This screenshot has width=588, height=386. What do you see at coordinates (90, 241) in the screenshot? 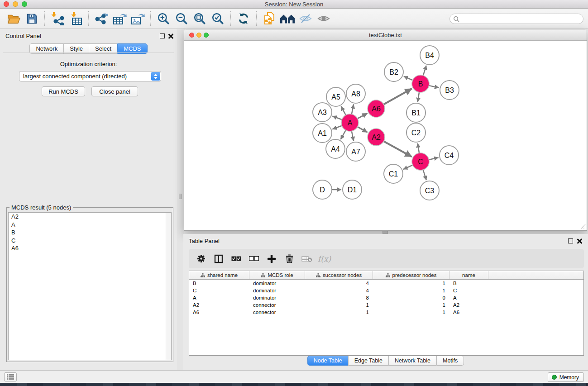
I see `mcds-result-item: C` at bounding box center [90, 241].